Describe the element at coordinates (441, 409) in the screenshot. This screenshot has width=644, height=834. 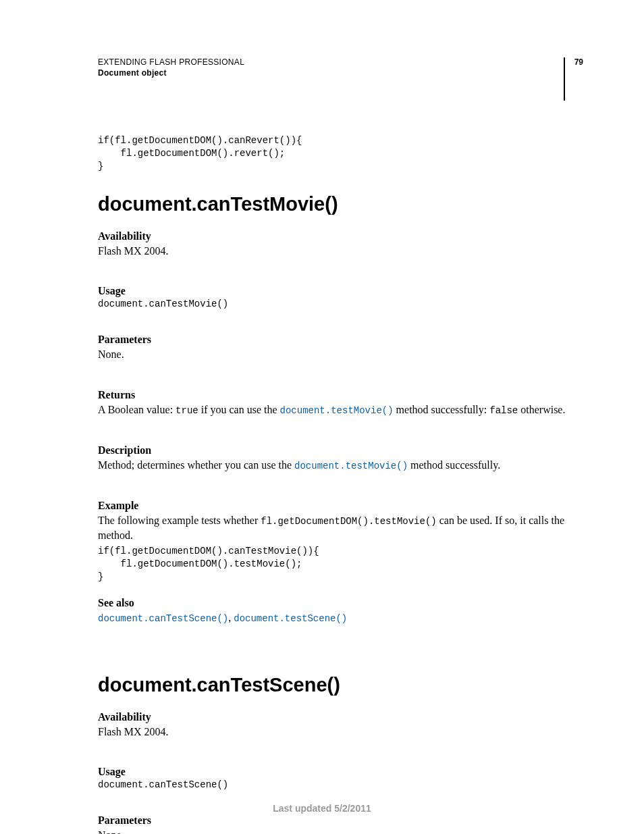
I see `returns-post1: method successfully:` at that location.